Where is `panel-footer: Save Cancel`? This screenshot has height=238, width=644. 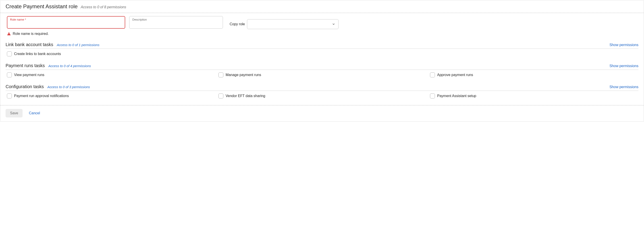
panel-footer: Save Cancel is located at coordinates (322, 113).